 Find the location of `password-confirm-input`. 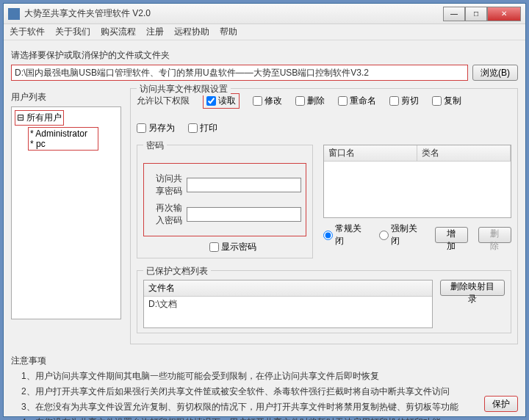

password-confirm-input is located at coordinates (244, 214).